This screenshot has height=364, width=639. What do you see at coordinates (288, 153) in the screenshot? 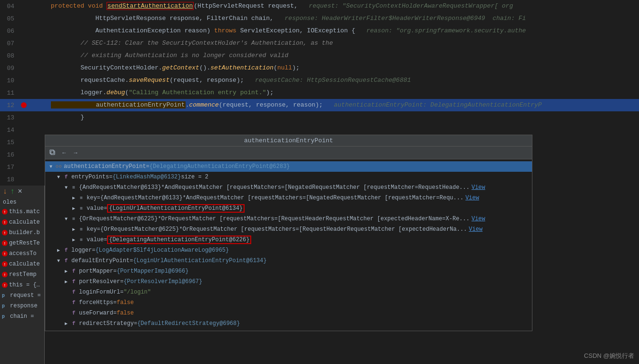
I see `debug-toolbar: ← →` at bounding box center [288, 153].